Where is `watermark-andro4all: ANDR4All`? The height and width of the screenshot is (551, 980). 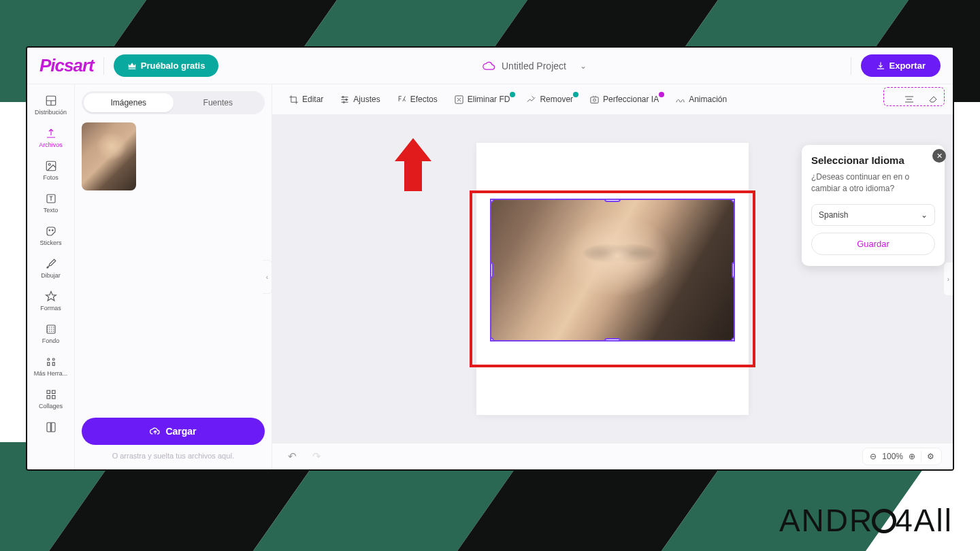
watermark-andro4all: ANDR4All is located at coordinates (866, 520).